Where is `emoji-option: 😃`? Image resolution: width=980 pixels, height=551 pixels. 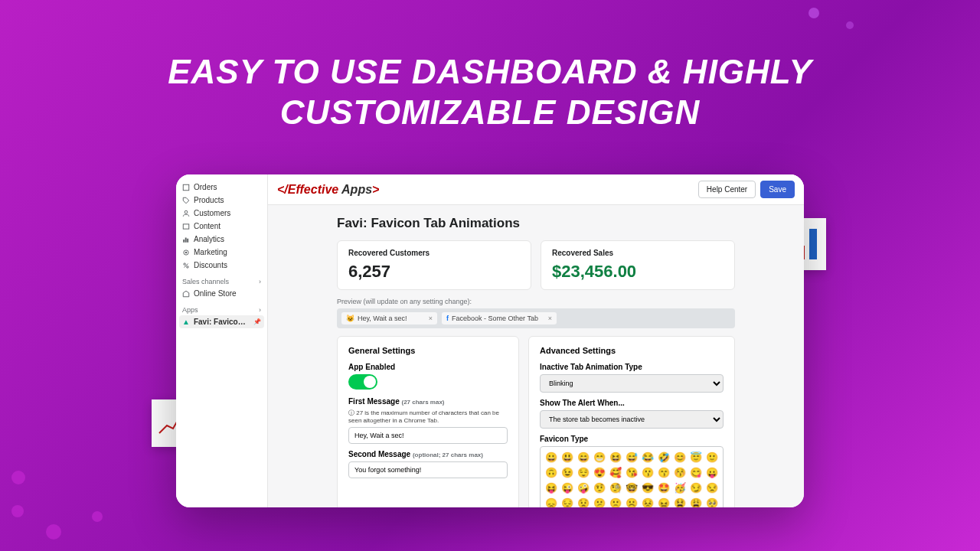 emoji-option: 😃 is located at coordinates (567, 458).